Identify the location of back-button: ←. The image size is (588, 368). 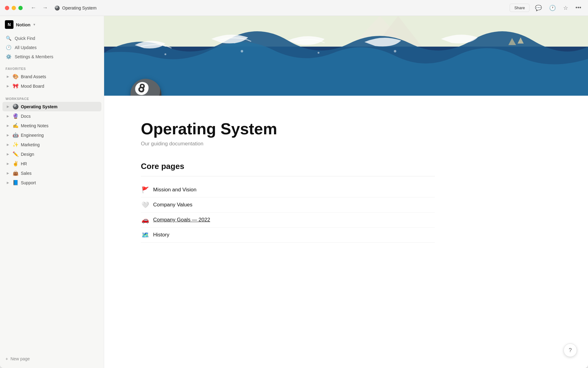
(33, 8).